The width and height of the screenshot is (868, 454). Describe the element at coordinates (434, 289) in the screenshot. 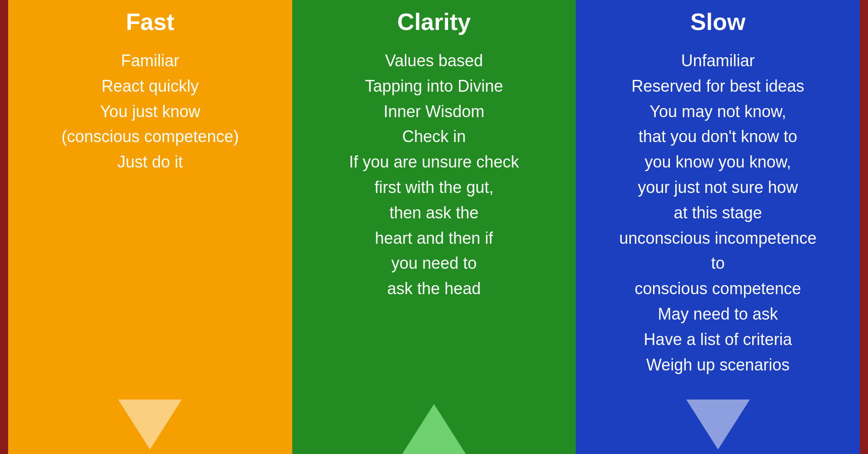

I see `clarity-line-10: ask the head` at that location.